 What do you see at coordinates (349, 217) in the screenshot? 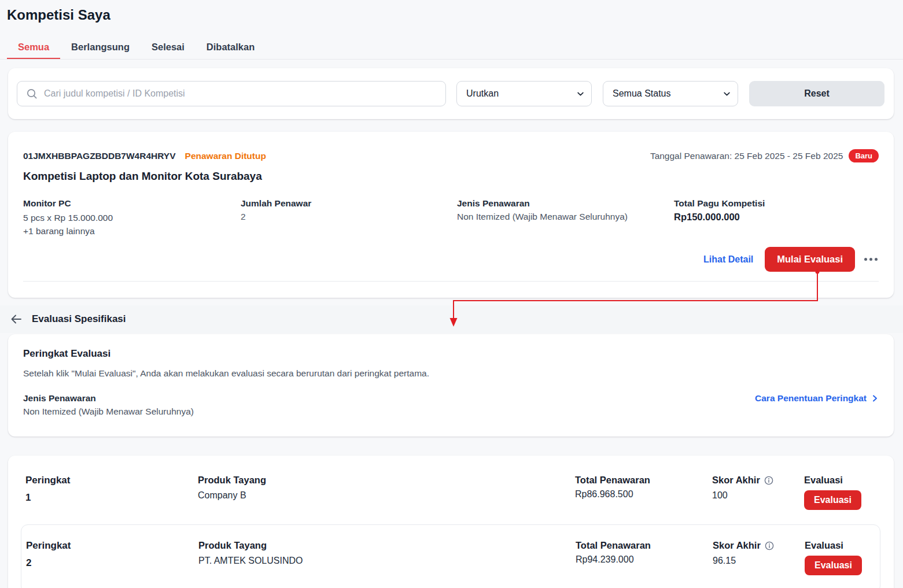
I see `bidders-value: 2` at bounding box center [349, 217].